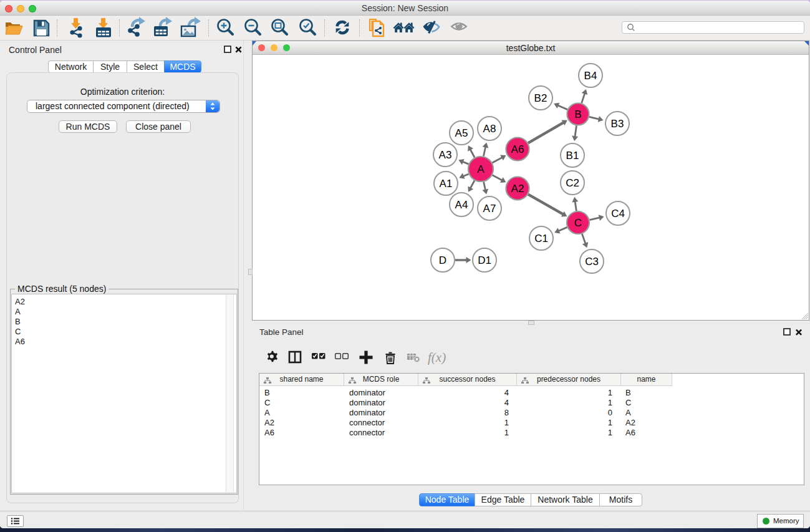 The height and width of the screenshot is (532, 810). What do you see at coordinates (445, 155) in the screenshot?
I see `svg-text: A3` at bounding box center [445, 155].